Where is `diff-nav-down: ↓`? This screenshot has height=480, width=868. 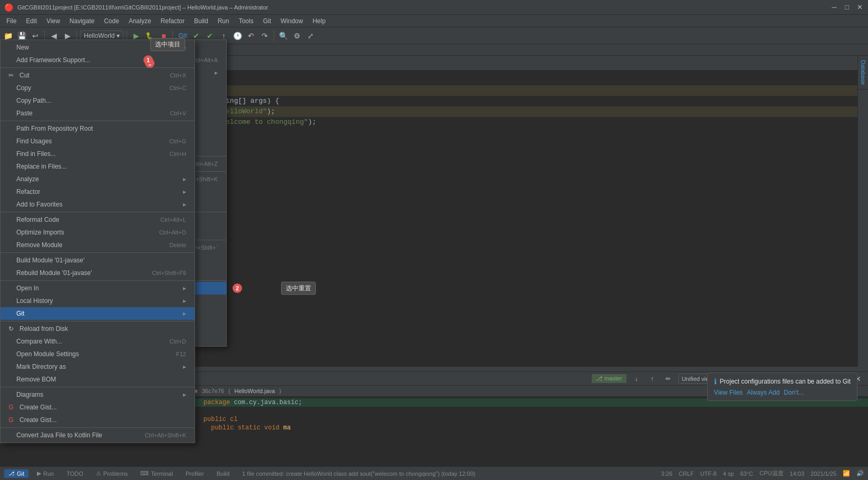 diff-nav-down: ↓ is located at coordinates (636, 379).